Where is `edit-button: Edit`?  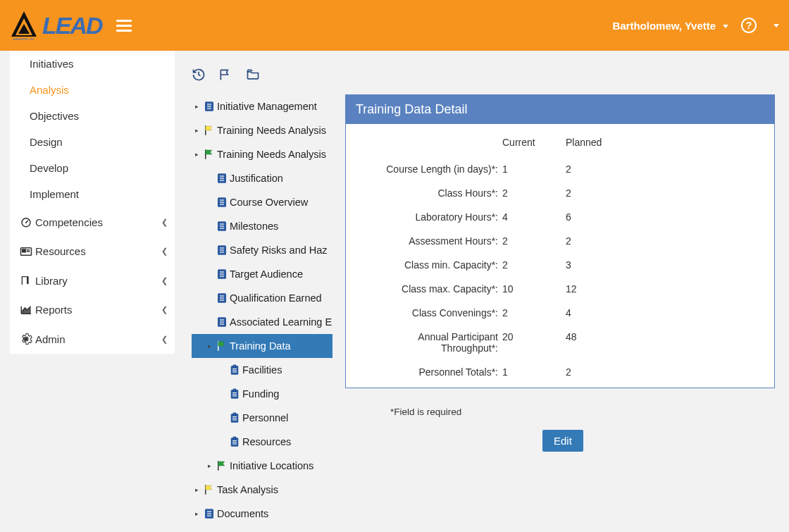
edit-button: Edit is located at coordinates (563, 441).